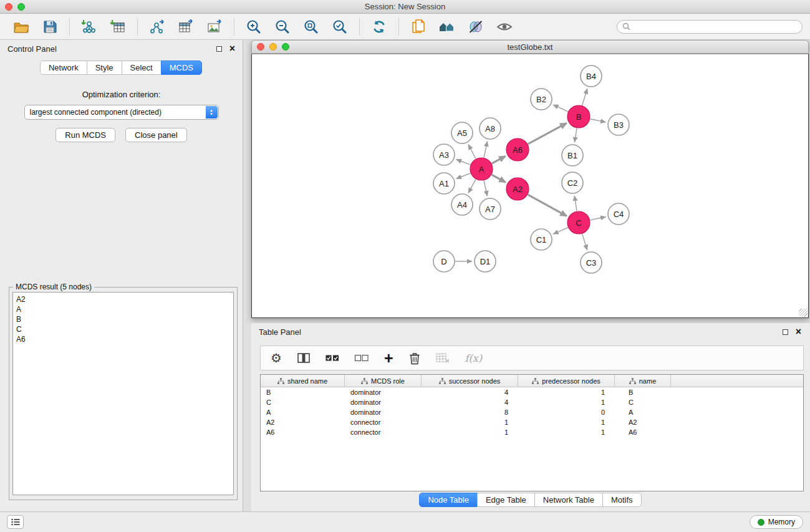 The image size is (810, 532). I want to click on tab-mcds: MCDS, so click(181, 67).